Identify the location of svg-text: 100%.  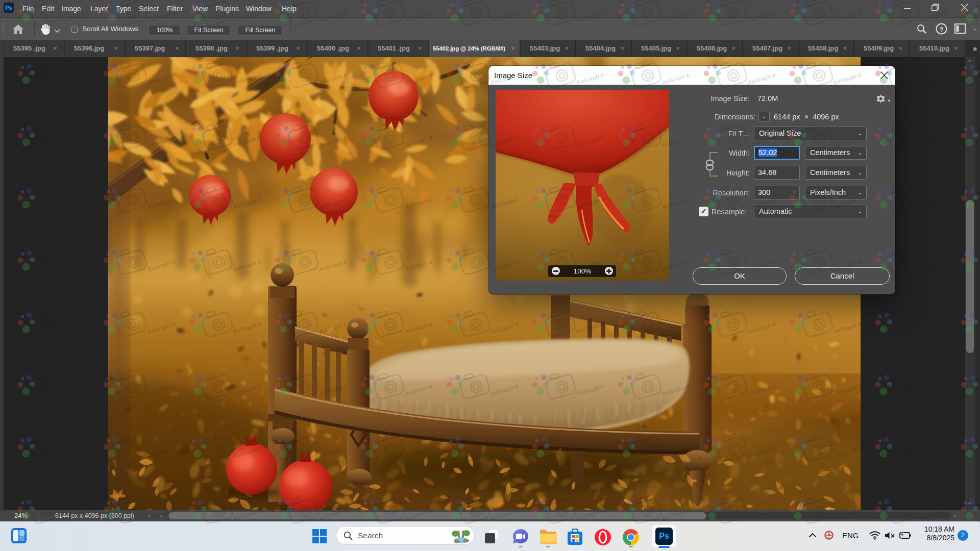
(583, 271).